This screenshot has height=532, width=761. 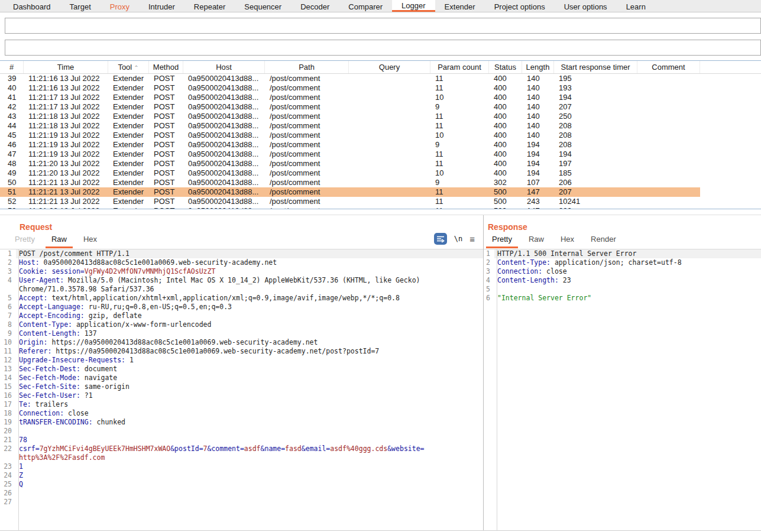 What do you see at coordinates (568, 240) in the screenshot?
I see `response-tab-hex: Hex` at bounding box center [568, 240].